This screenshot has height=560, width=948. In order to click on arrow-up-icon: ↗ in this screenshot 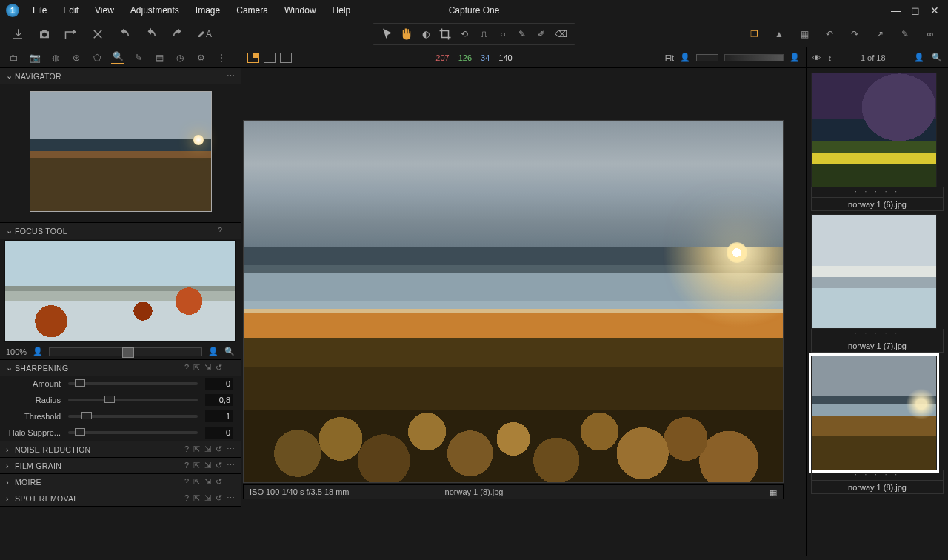, I will do `click(880, 34)`.